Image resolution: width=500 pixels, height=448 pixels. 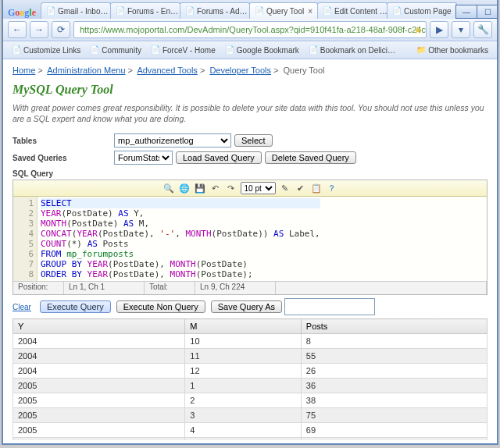 What do you see at coordinates (250, 415) in the screenshot?
I see `table-row: 2005375` at bounding box center [250, 415].